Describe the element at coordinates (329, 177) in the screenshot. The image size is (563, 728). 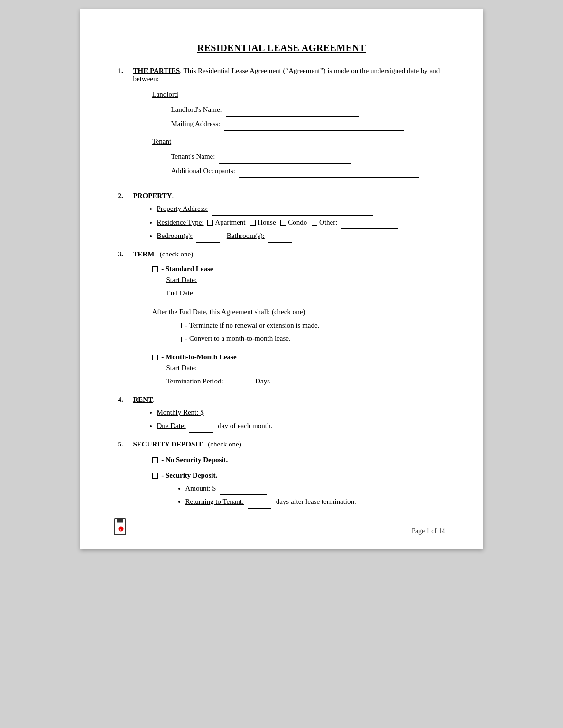
I see `additional-occupants-field` at that location.